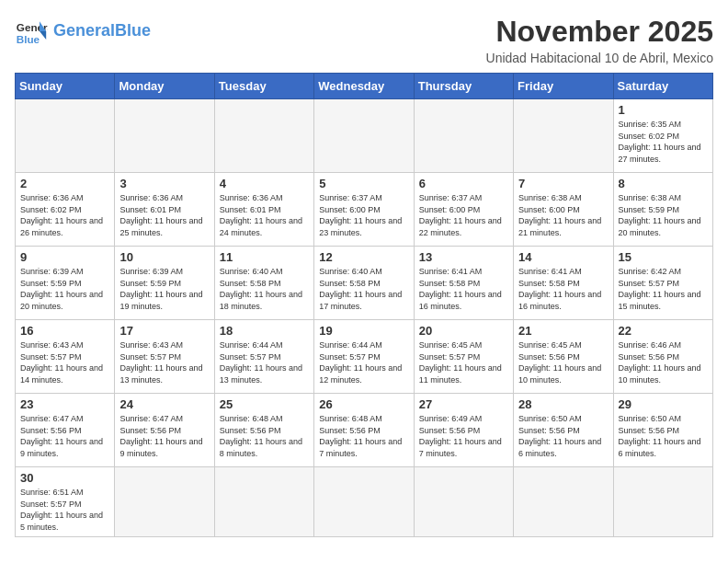 Image resolution: width=728 pixels, height=563 pixels. Describe the element at coordinates (463, 210) in the screenshot. I see `day-6: 6 Sunrise: 6:37 AMSunset: 6:00 PMDayligh…` at that location.